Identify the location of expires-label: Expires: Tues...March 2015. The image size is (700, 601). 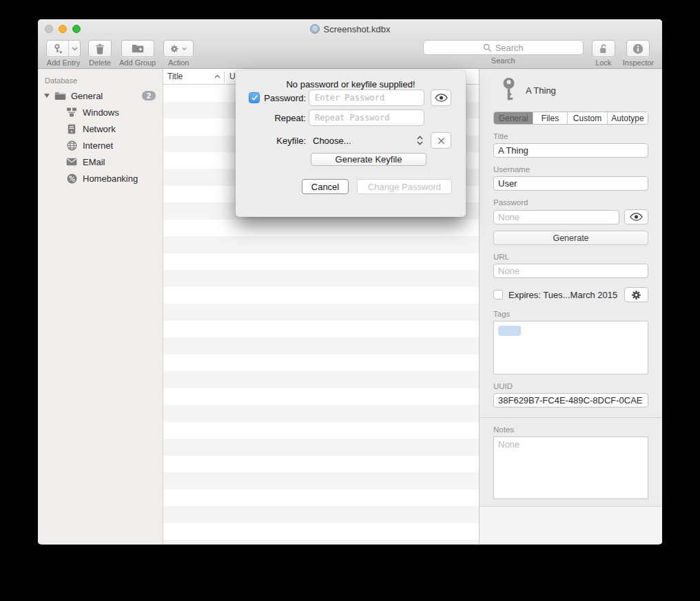
(563, 295).